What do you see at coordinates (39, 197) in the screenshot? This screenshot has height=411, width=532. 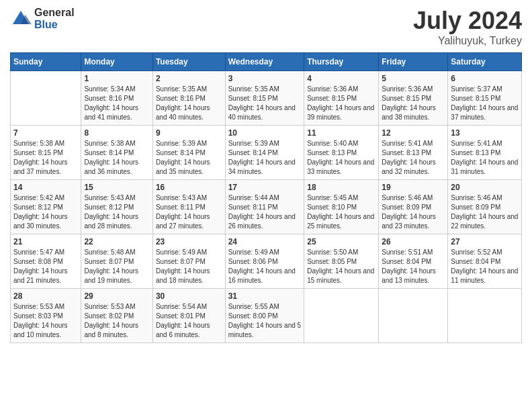 I see `sunrise: Sunrise: 5:42 AM` at bounding box center [39, 197].